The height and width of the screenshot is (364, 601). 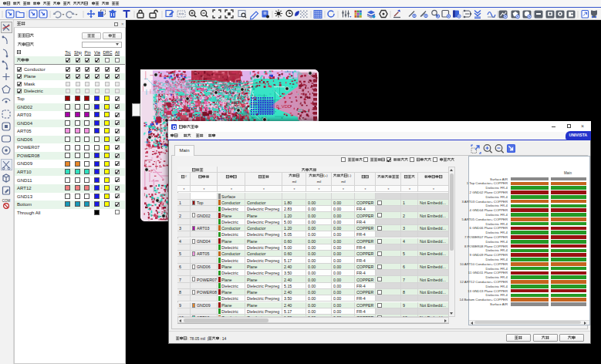 What do you see at coordinates (284, 106) in the screenshot?
I see `svg-text: 0_VDD` at bounding box center [284, 106].